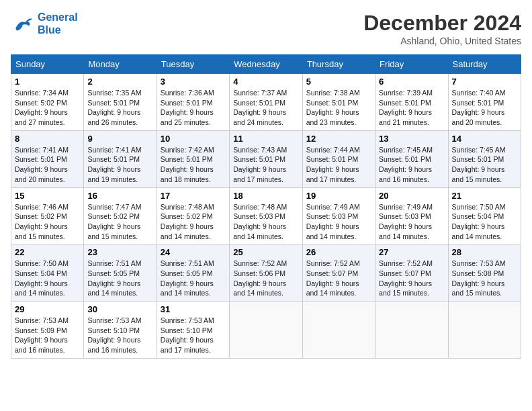 Image resolution: width=532 pixels, height=411 pixels. Describe the element at coordinates (266, 82) in the screenshot. I see `day-number: 4` at that location.